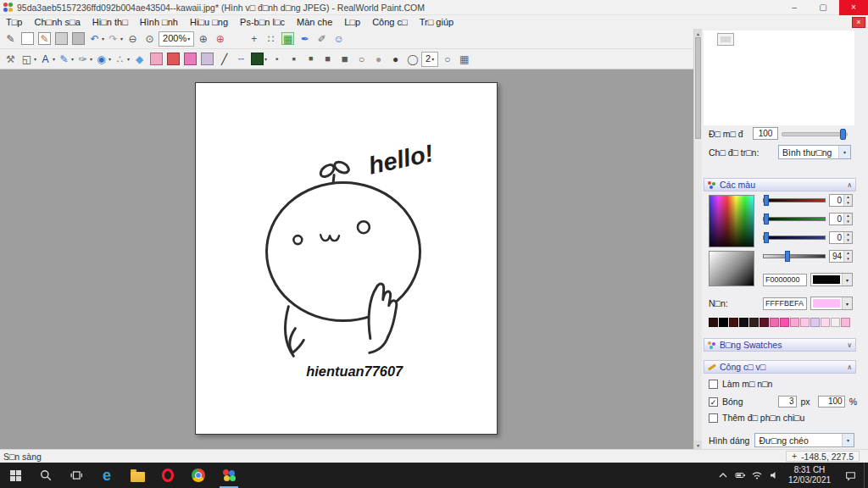  Describe the element at coordinates (229, 475) in the screenshot. I see `realworld-paint-taskbar-icon` at that location.